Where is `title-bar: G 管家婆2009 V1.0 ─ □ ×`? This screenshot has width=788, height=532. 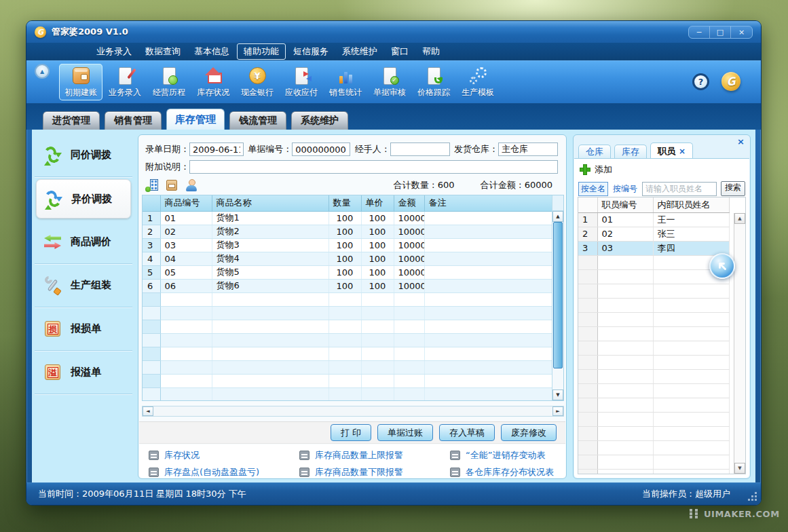
title-bar: G 管家婆2009 V1.0 ─ □ × is located at coordinates (394, 32).